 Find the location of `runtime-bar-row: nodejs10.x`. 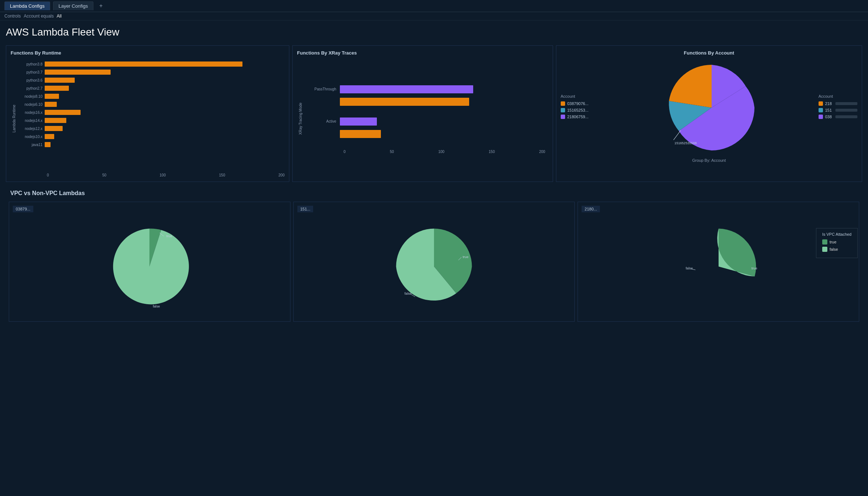

runtime-bar-row: nodejs10.x is located at coordinates (152, 137).